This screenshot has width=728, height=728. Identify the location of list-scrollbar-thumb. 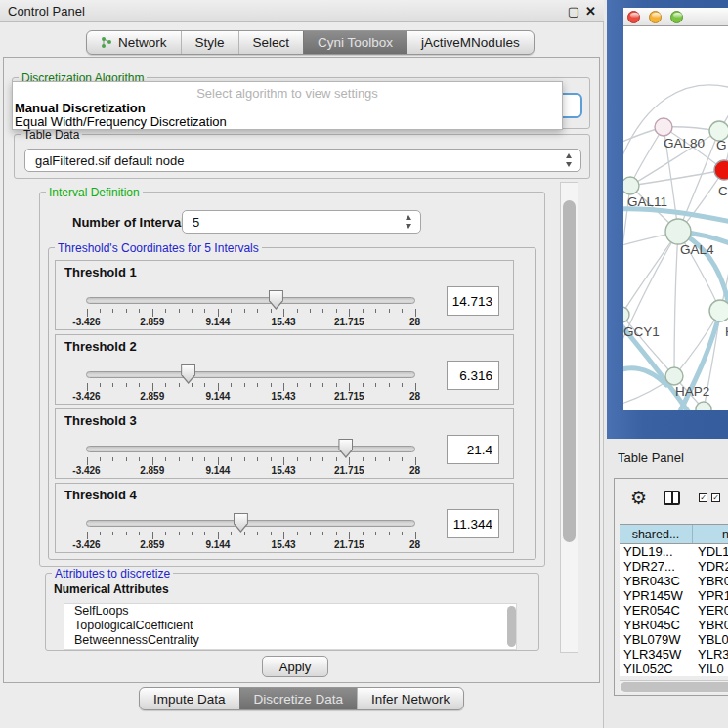
(512, 626).